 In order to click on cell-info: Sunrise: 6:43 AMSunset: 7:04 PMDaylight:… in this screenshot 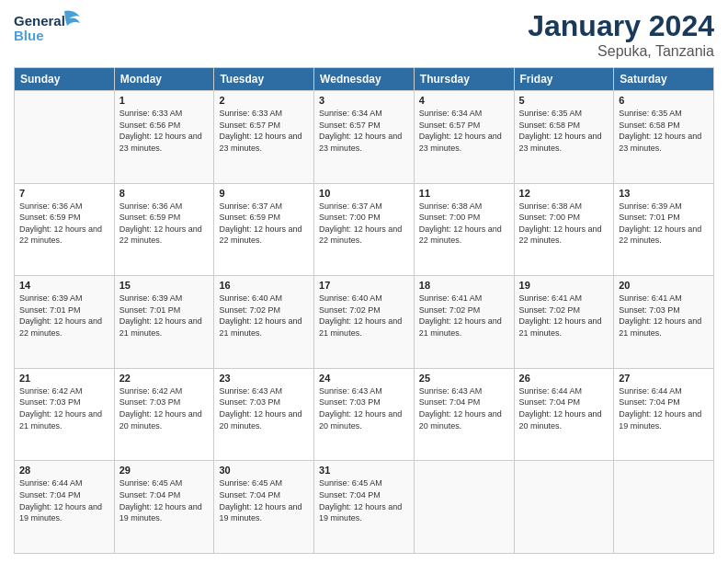, I will do `click(464, 408)`.